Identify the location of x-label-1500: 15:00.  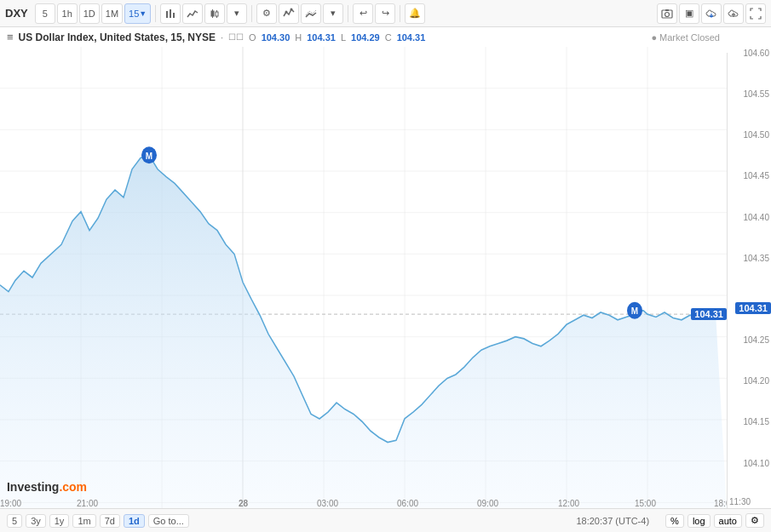
(646, 502).